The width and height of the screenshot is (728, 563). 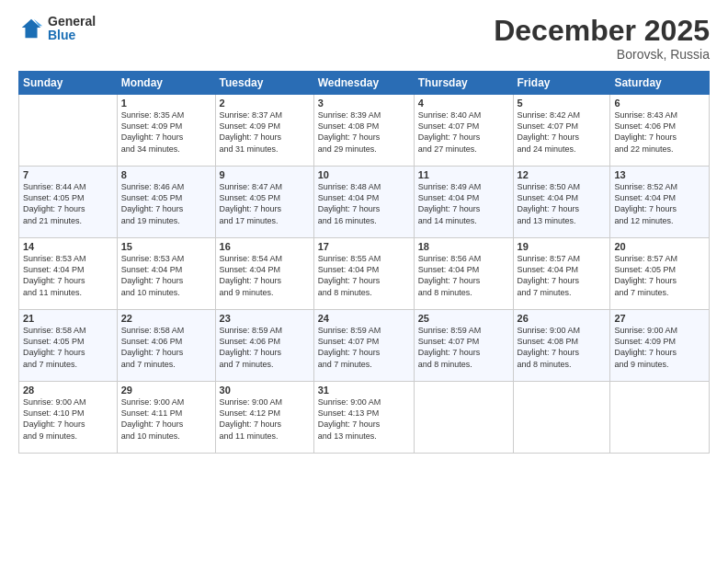 What do you see at coordinates (265, 348) in the screenshot?
I see `day-info: Sunrise: 8:59 AM Sunset: 4:06 PM Dayligh…` at bounding box center [265, 348].